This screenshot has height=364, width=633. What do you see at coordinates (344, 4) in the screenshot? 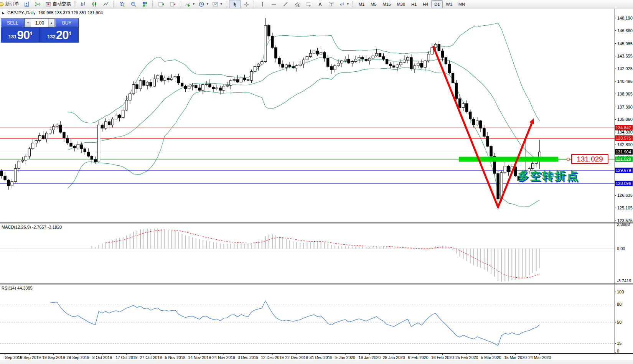
I see `shapes-button: ▼` at bounding box center [344, 4].